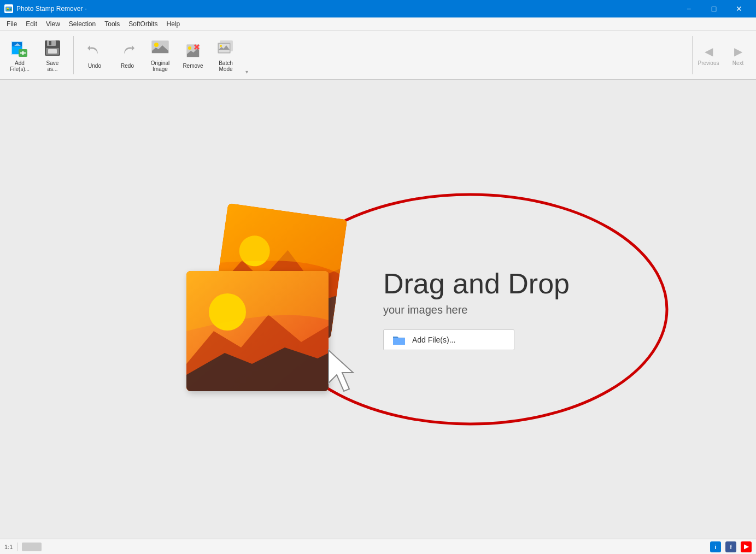 The width and height of the screenshot is (756, 554). Describe the element at coordinates (127, 51) in the screenshot. I see `redo-icon` at that location.